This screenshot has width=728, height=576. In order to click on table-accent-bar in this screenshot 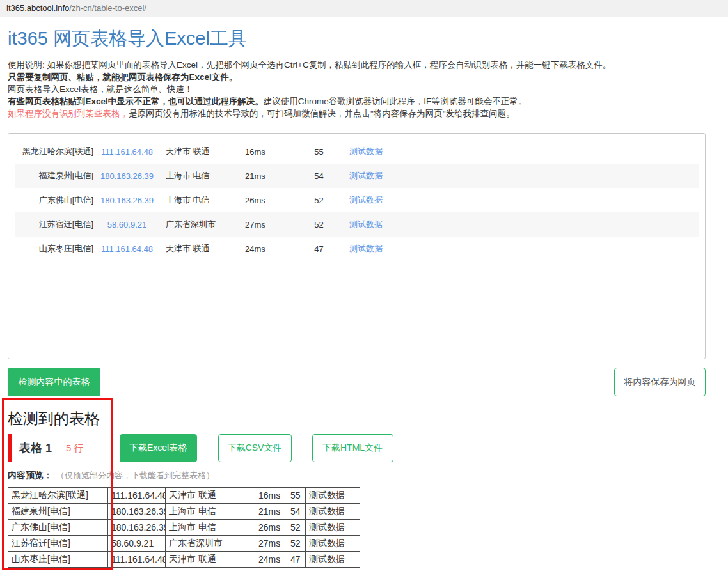, I will do `click(10, 448)`.